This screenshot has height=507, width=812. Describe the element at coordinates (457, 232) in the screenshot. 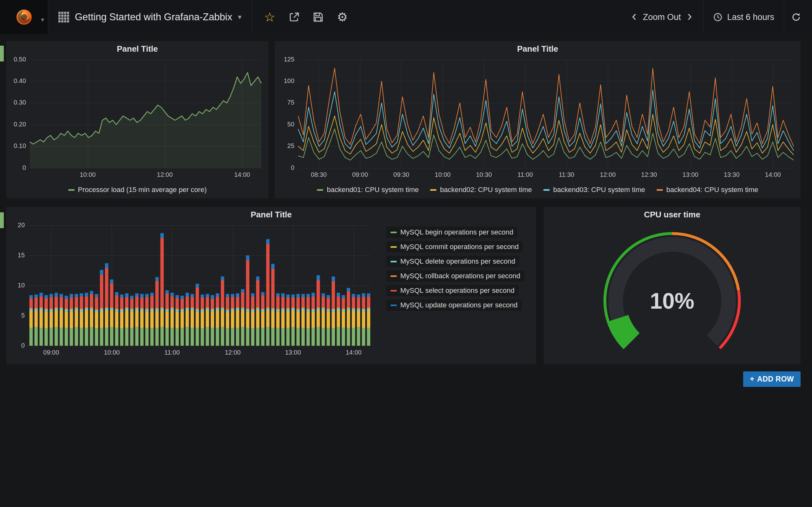

I see `legend-series-name: MySQL begin operations per second` at that location.